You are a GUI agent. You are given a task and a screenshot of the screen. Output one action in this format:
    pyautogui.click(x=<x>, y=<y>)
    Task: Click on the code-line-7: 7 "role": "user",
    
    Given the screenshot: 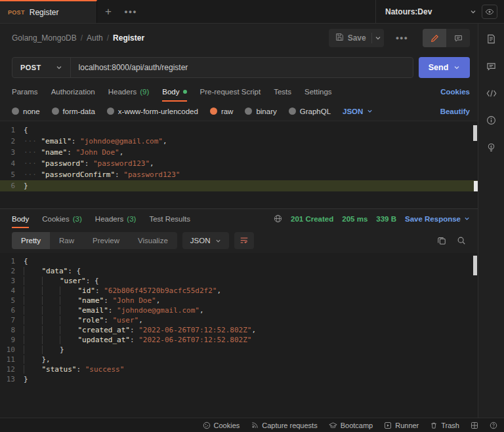 What is the action you would take?
    pyautogui.click(x=239, y=320)
    